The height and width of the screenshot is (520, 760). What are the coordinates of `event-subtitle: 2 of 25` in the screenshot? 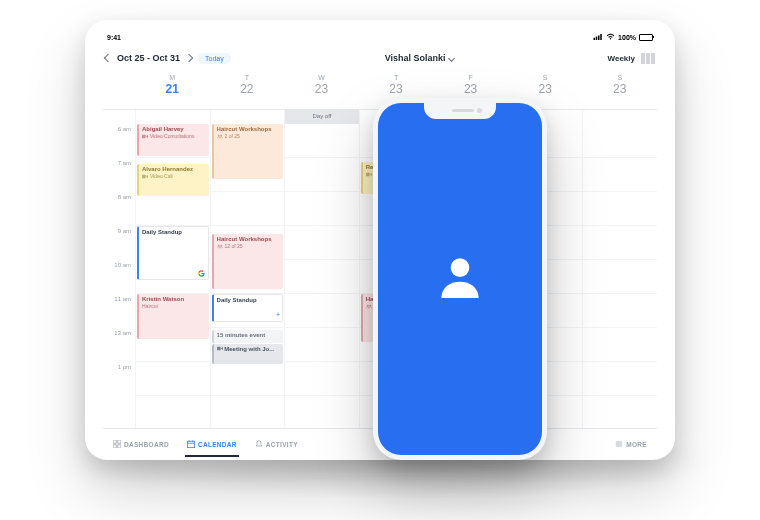 It's located at (249, 136).